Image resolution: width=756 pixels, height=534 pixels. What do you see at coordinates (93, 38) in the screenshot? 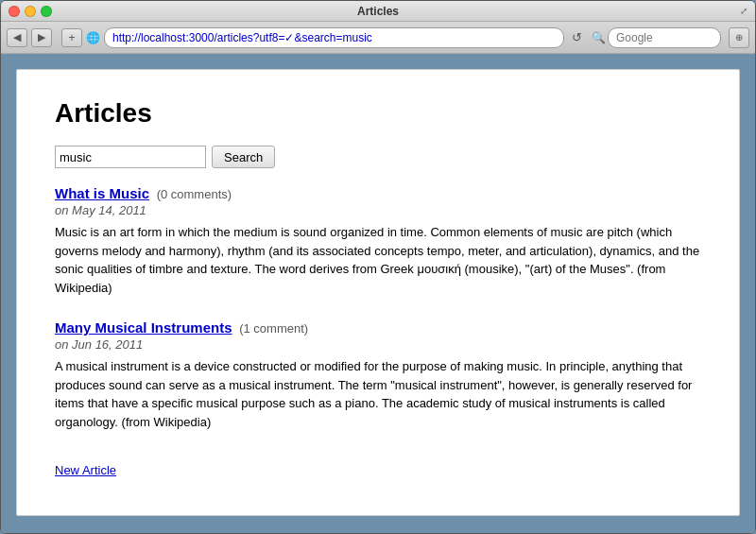
I see `globe-icon: 🌐` at bounding box center [93, 38].